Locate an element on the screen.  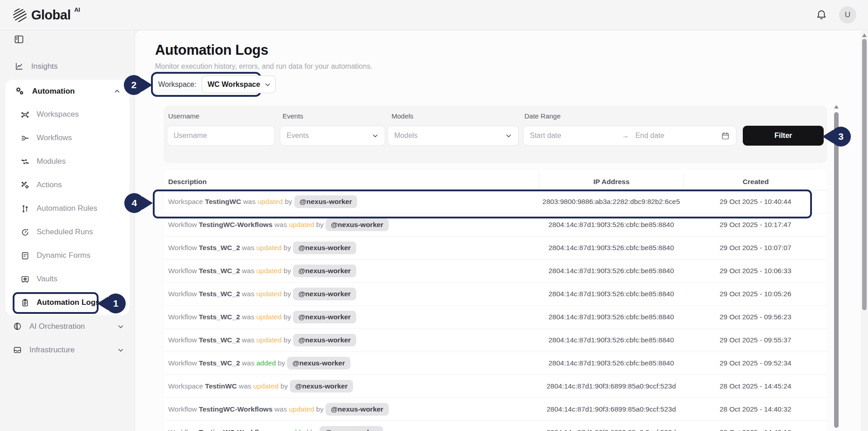
workspaces-icon is located at coordinates (25, 115).